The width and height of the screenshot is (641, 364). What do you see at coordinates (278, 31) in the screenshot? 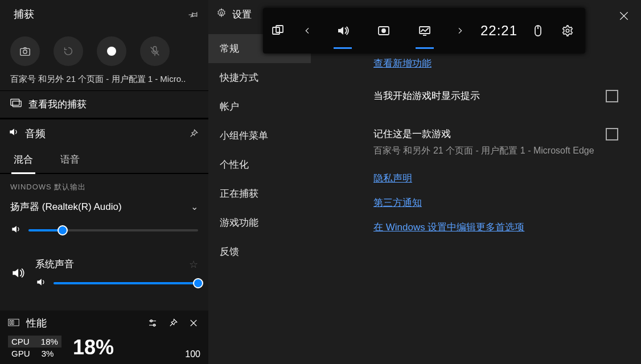
I see `widgets-icon` at bounding box center [278, 31].